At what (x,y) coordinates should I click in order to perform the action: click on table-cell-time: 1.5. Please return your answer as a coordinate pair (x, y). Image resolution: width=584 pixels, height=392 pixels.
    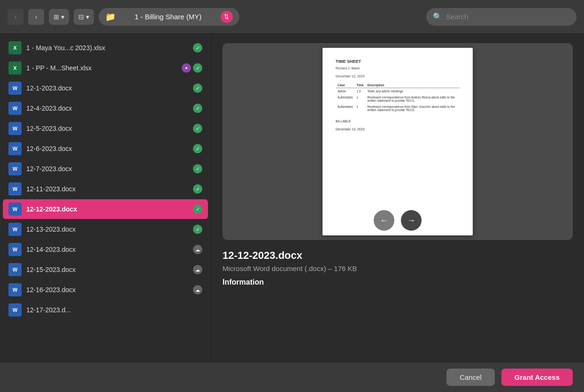
    Looking at the image, I should click on (361, 91).